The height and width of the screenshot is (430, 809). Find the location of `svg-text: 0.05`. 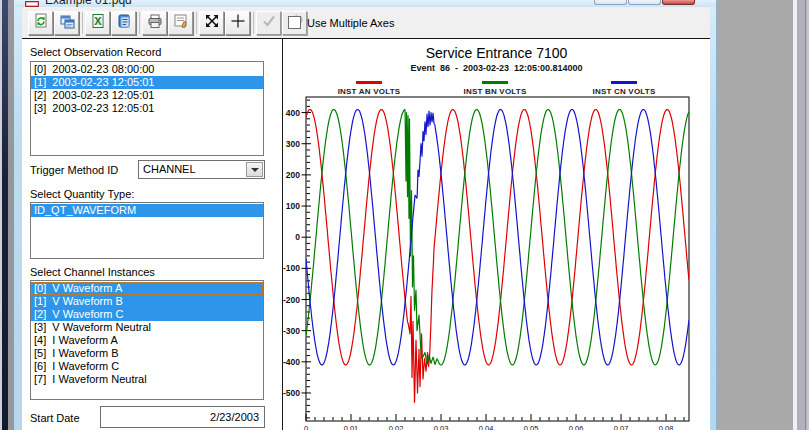

svg-text: 0.05 is located at coordinates (532, 427).